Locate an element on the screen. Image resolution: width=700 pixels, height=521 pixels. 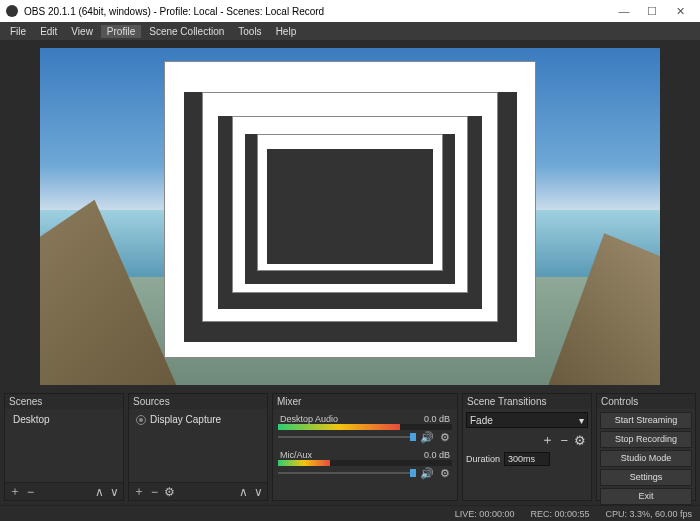
scenes-panel: Scenes Desktop ＋ − ∧ ∨ is located at coordinates (64, 447).